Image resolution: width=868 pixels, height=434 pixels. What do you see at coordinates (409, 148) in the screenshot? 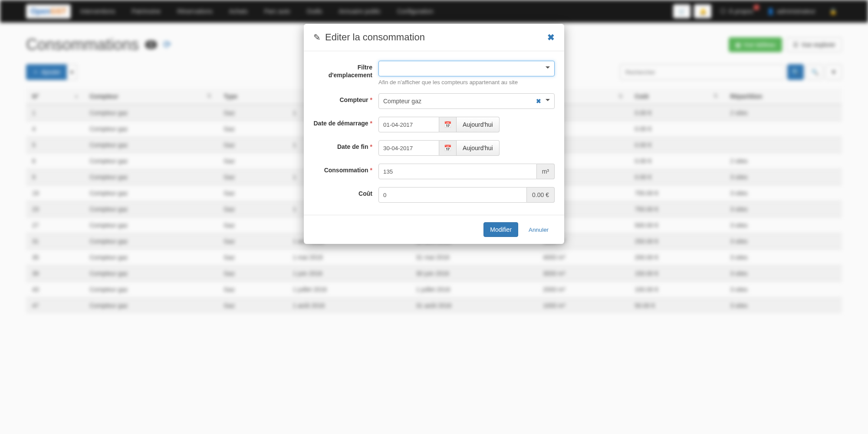
I see `date-end-input` at bounding box center [409, 148].